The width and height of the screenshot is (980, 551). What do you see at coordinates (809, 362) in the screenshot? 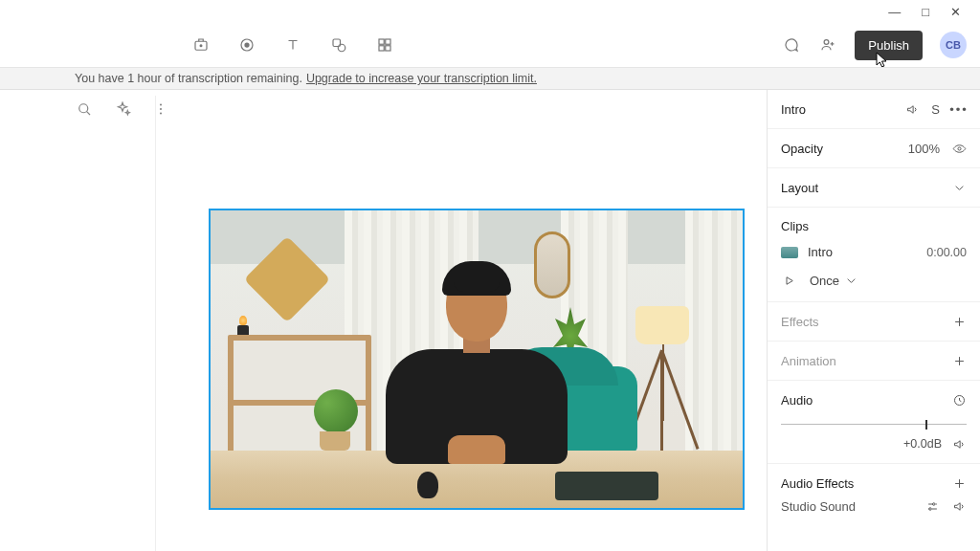
I see `animation-label: Animation` at bounding box center [809, 362].